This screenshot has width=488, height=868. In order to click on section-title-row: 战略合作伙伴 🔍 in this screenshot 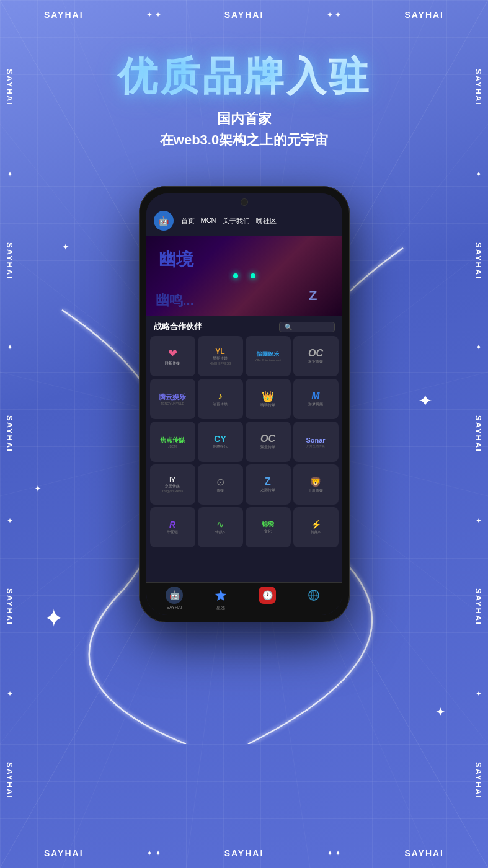, I will do `click(244, 326)`.